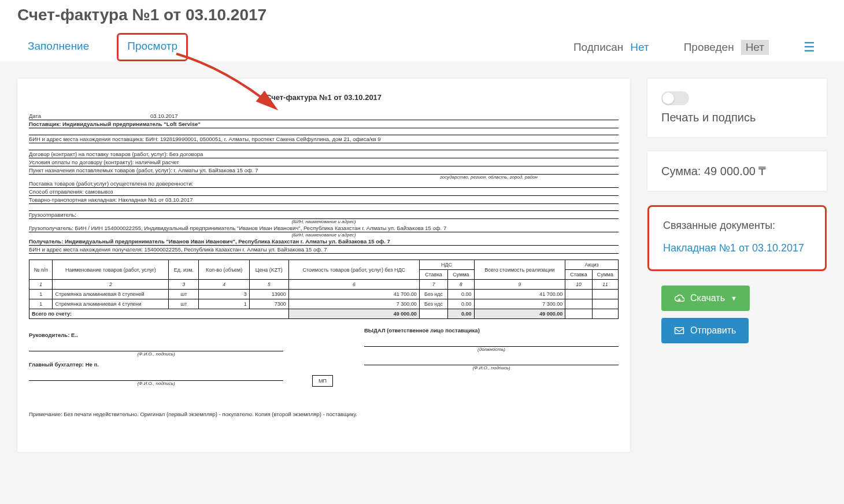 The width and height of the screenshot is (844, 504). What do you see at coordinates (737, 238) in the screenshot?
I see `linked-documents-card: Связанные документы: Накладная №1 от 03.…` at bounding box center [737, 238].